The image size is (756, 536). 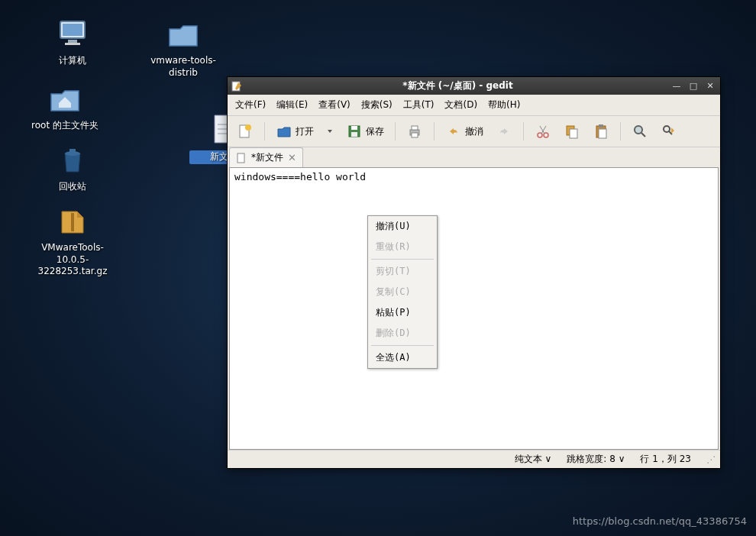 What do you see at coordinates (73, 260) in the screenshot?
I see `desktop-icon-label: VMwareTools-10.0.5-3228253.tar.gz` at bounding box center [73, 260].